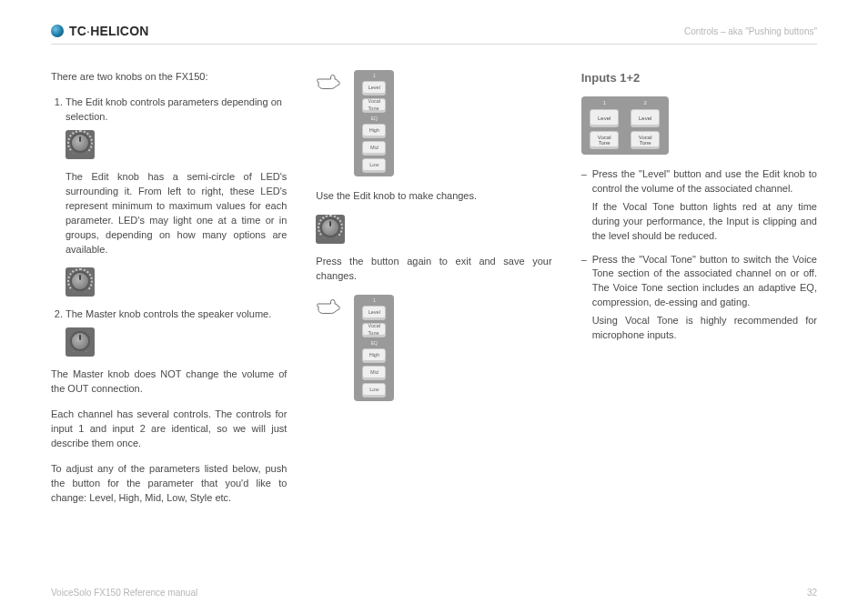 The height and width of the screenshot is (614, 868). What do you see at coordinates (177, 196) in the screenshot?
I see `knob-list-item-1: The Edit knob controls parameters depend…` at bounding box center [177, 196].